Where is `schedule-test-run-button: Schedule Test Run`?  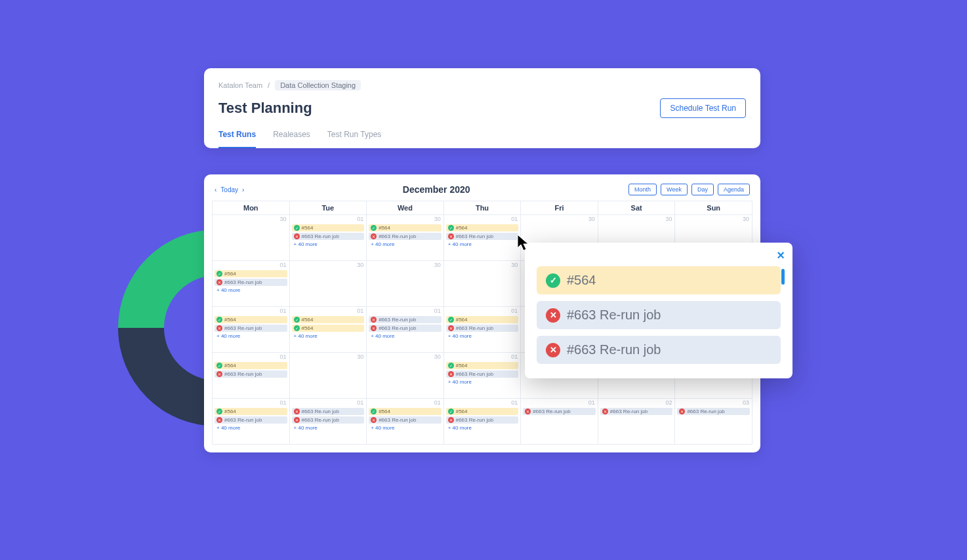 schedule-test-run-button: Schedule Test Run is located at coordinates (703, 108).